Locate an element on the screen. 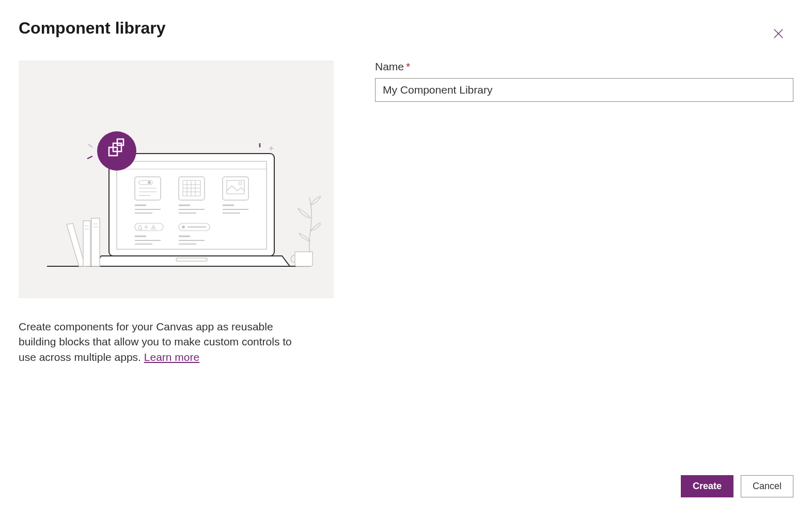  component-library-illustration-icon is located at coordinates (176, 179).